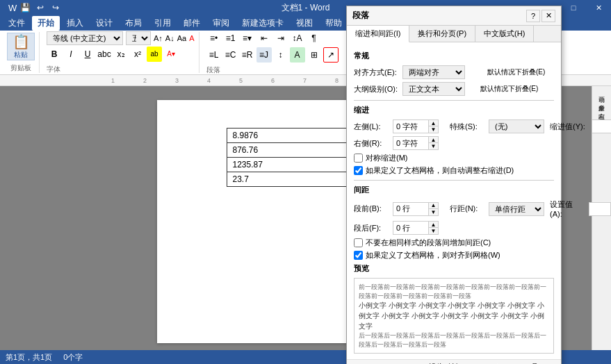 The height and width of the screenshot is (364, 611). I want to click on dialog-question-btn: ?, so click(533, 16).